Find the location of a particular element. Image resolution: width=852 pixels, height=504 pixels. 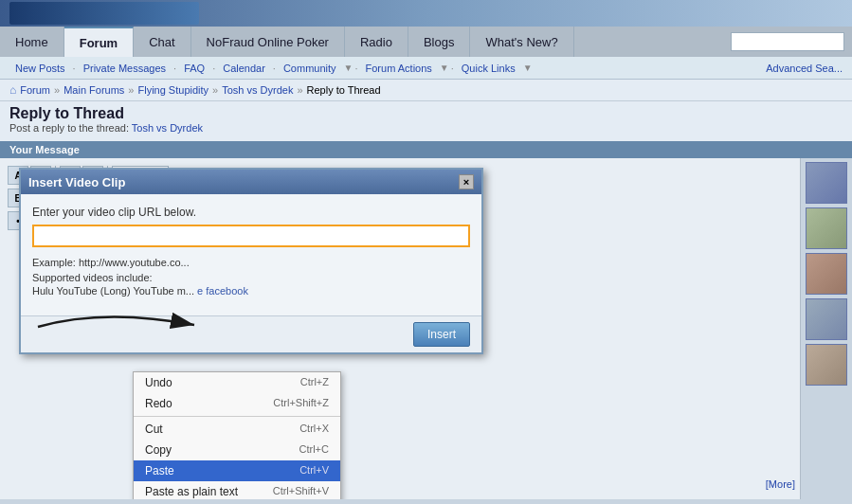

ctx-redo: Redo Ctrl+Shift+Z is located at coordinates (237, 404).